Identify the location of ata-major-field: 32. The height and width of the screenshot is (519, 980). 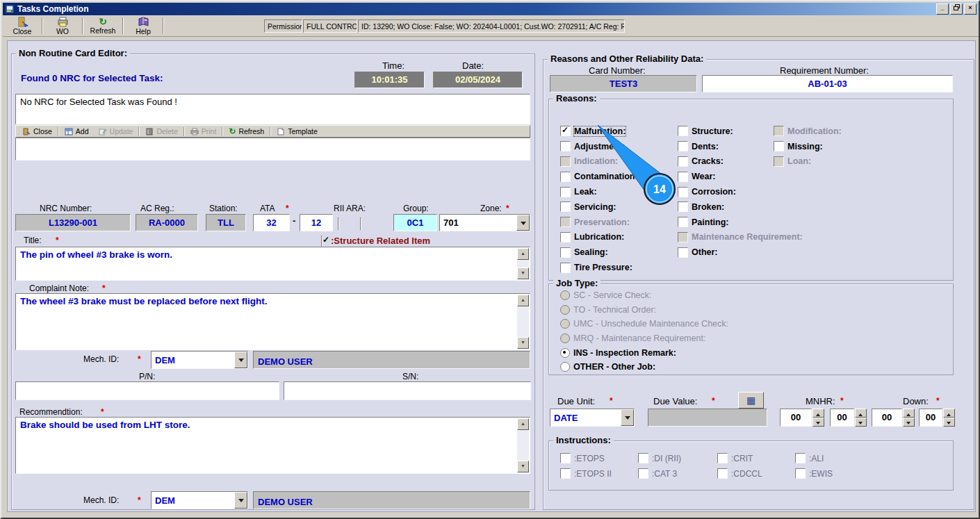
(271, 222).